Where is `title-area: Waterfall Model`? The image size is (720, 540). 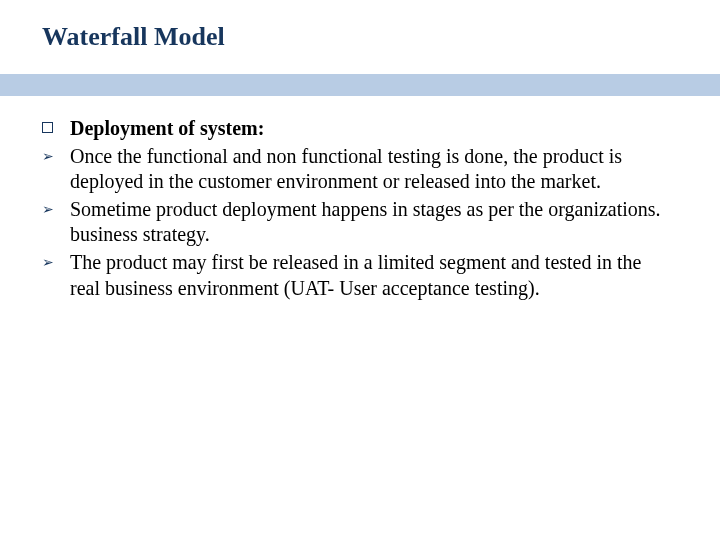 title-area: Waterfall Model is located at coordinates (360, 30).